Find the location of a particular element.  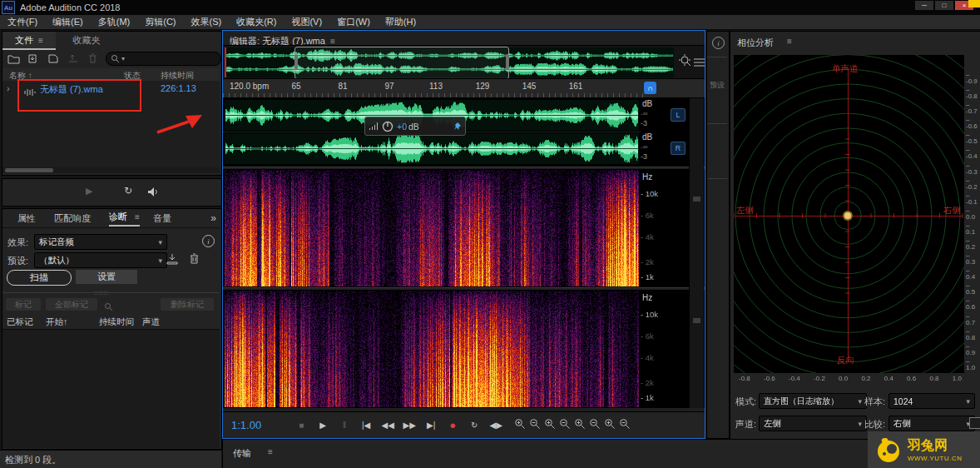

import-file-icon is located at coordinates (33, 60).